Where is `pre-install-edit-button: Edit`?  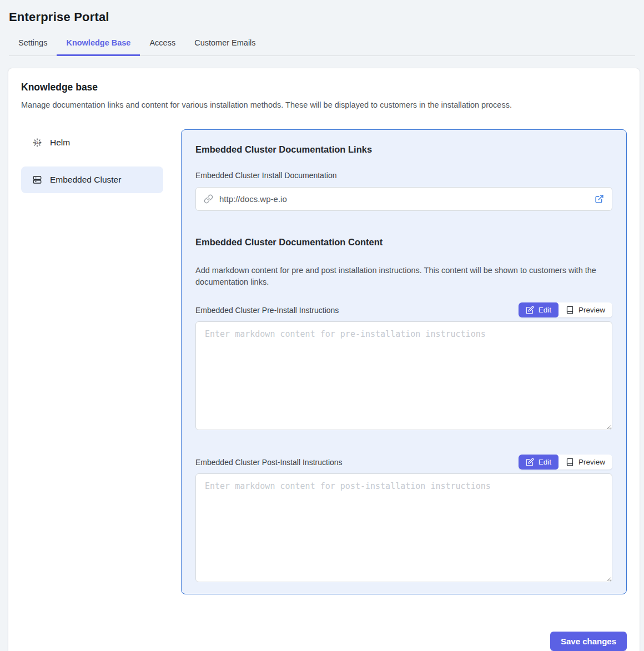 pre-install-edit-button: Edit is located at coordinates (539, 310).